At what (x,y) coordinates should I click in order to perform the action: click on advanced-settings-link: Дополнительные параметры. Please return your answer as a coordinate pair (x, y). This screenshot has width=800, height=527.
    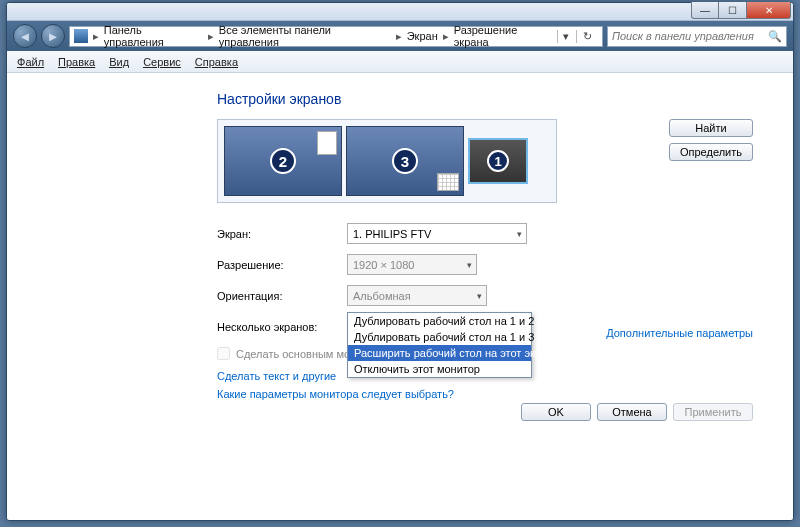
    Looking at the image, I should click on (680, 333).